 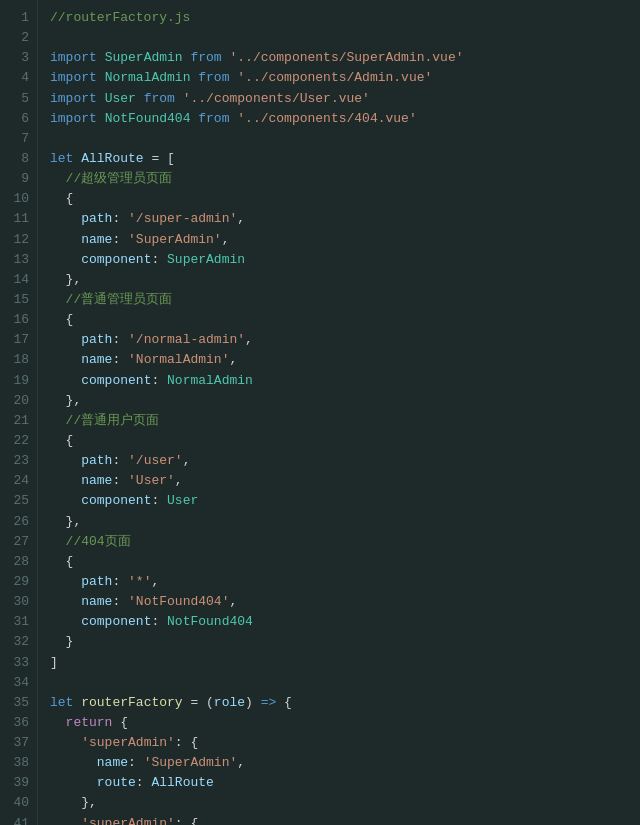 What do you see at coordinates (113, 420) in the screenshot?
I see `token-kw-comment: //普通用户页面` at bounding box center [113, 420].